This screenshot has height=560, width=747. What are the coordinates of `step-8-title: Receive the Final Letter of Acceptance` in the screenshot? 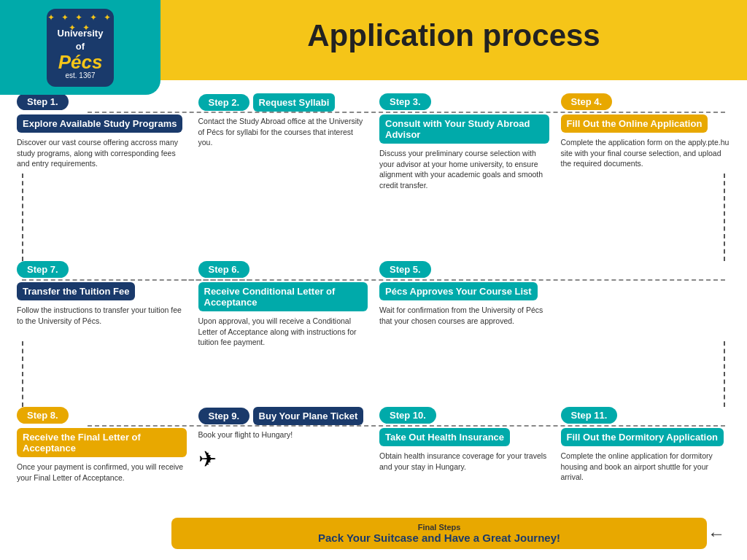 It's located at (102, 443).